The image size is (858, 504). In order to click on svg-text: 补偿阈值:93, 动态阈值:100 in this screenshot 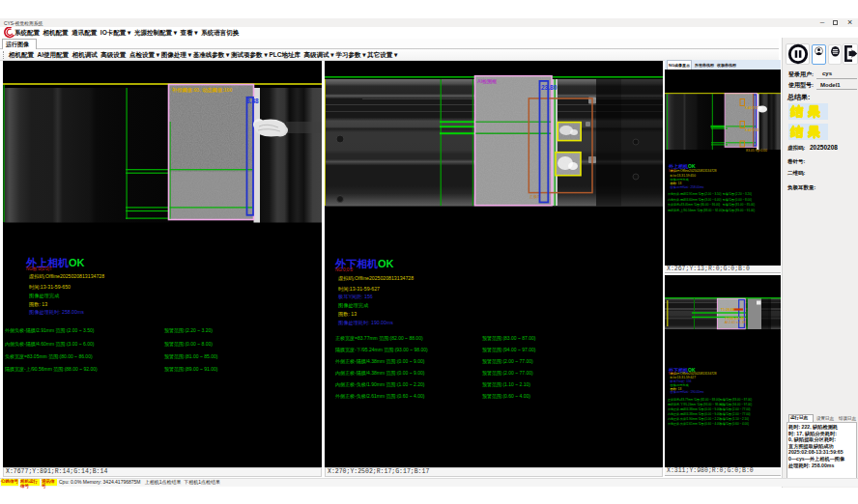, I will do `click(201, 91)`.